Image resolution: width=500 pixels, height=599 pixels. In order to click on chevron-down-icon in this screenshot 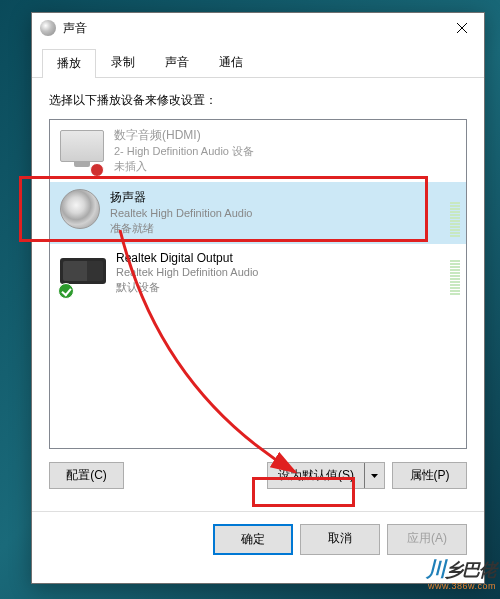, I will do `click(374, 476)`.